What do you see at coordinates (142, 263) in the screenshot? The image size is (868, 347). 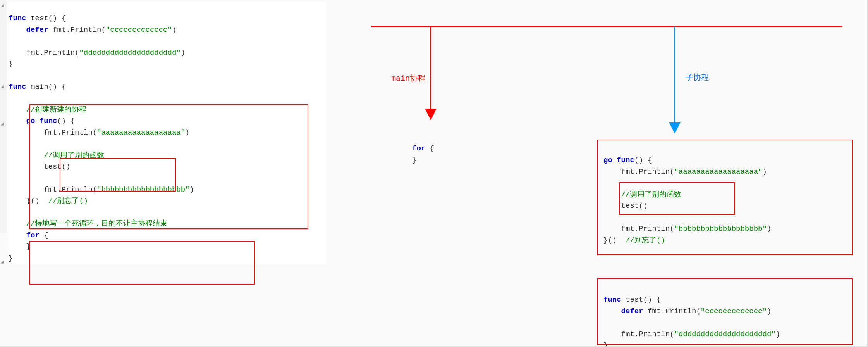 I see `highlight-box-for-loop` at bounding box center [142, 263].